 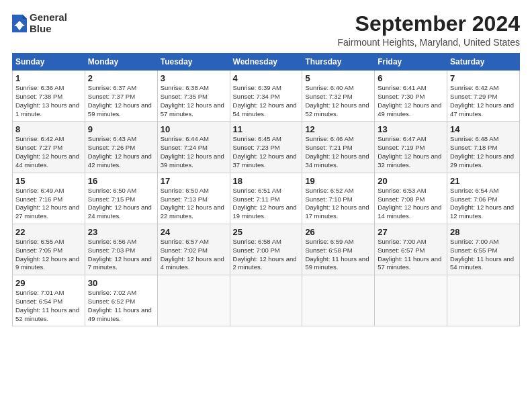 I want to click on cell-text: Sunrise: 6:43 AMSunset: 7:26 PMDaylight:…, so click(x=121, y=152).